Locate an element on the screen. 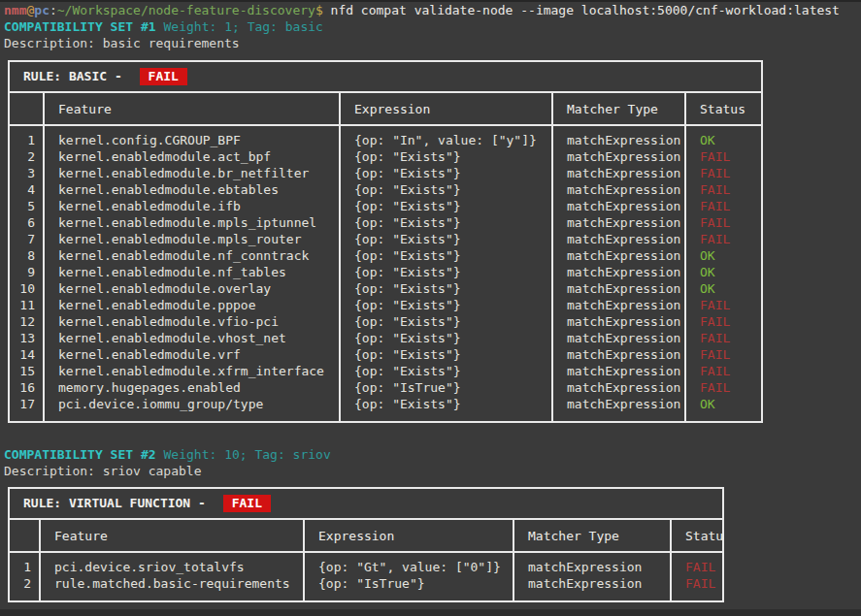 The width and height of the screenshot is (861, 616). table-row: 5kernel.enabledmodule.ifb{op: "Exists"}m… is located at coordinates (385, 206).